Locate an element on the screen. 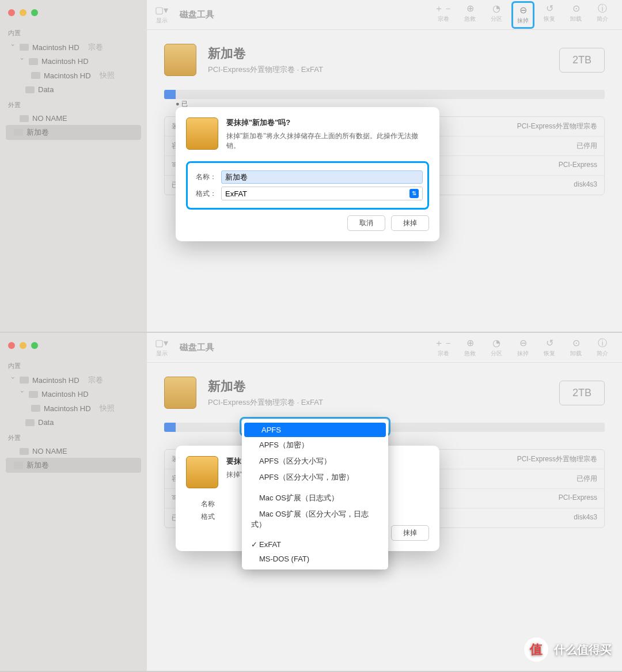 This screenshot has width=622, height=672. usage-bar: ● 已 is located at coordinates (385, 94).